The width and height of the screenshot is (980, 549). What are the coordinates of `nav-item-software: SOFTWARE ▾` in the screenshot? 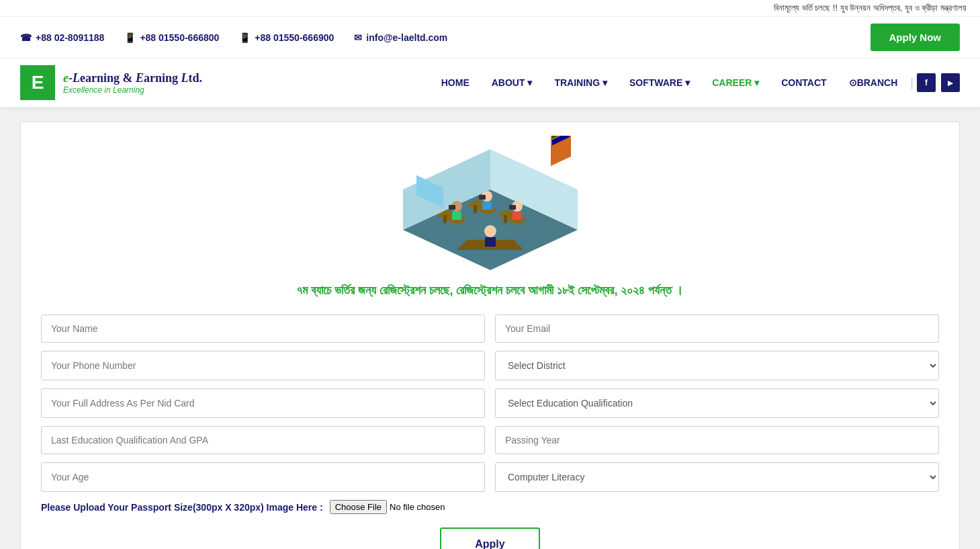 It's located at (660, 83).